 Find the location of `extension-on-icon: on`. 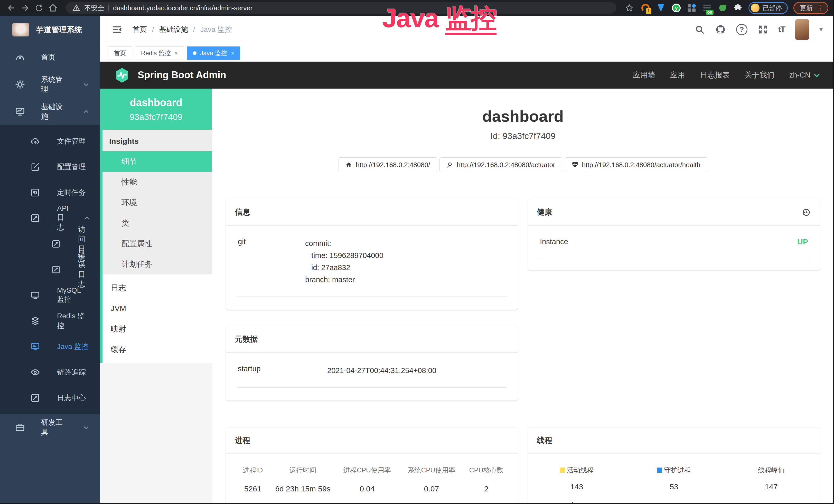

extension-on-icon: on is located at coordinates (707, 8).